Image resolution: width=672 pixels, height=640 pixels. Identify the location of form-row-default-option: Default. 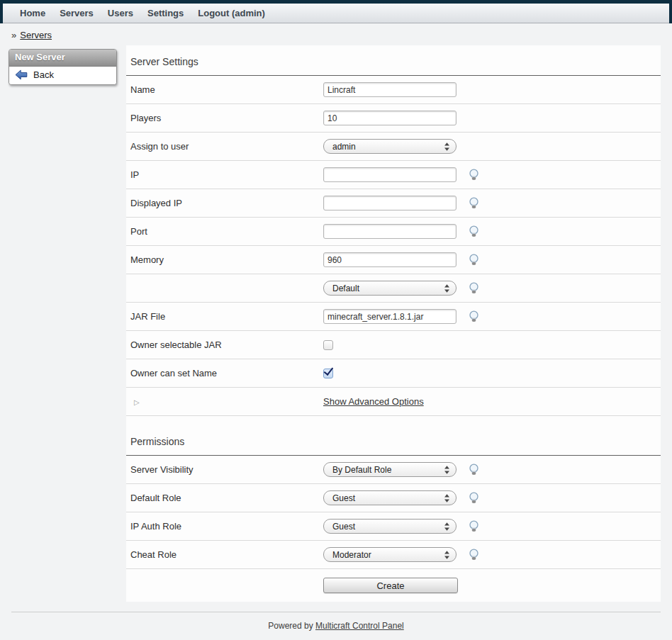
(393, 288).